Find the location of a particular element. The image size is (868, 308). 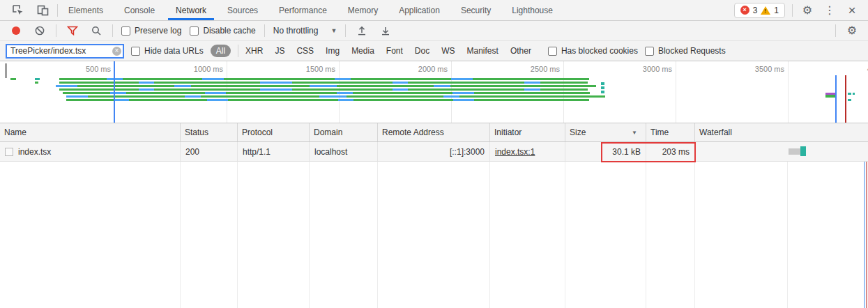

filter-type-img: Img is located at coordinates (333, 51).